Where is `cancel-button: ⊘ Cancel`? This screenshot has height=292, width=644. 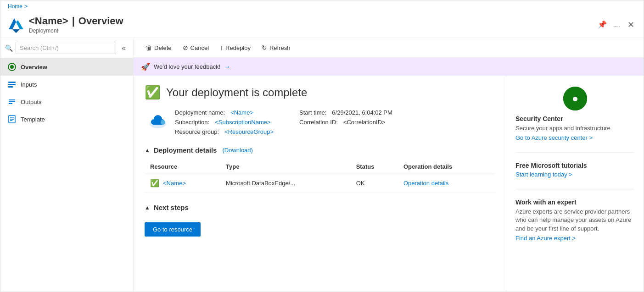 cancel-button: ⊘ Cancel is located at coordinates (196, 48).